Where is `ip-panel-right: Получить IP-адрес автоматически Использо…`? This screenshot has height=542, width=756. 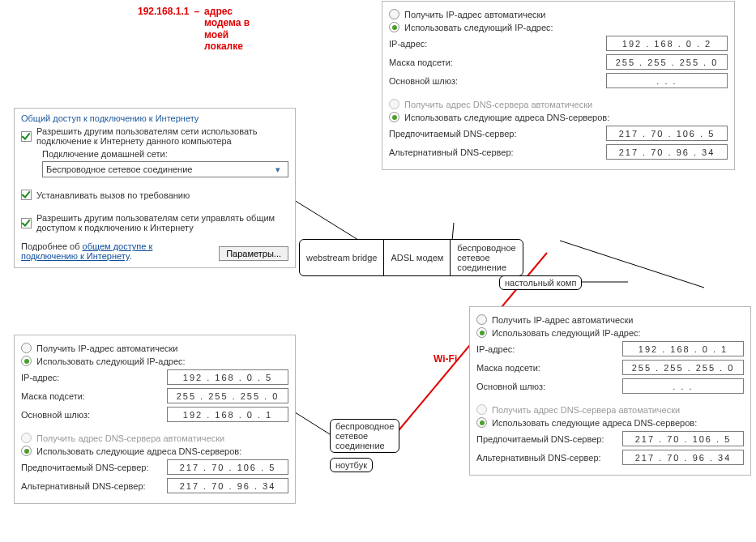
ip-panel-right: Получить IP-адрес автоматически Использо… is located at coordinates (610, 390).